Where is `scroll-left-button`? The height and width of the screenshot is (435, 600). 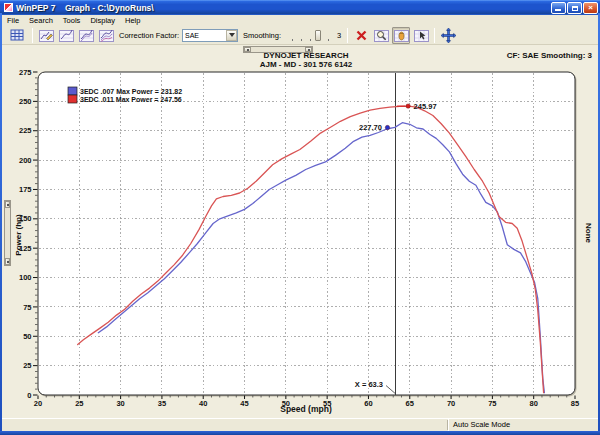 scroll-left-button is located at coordinates (248, 50).